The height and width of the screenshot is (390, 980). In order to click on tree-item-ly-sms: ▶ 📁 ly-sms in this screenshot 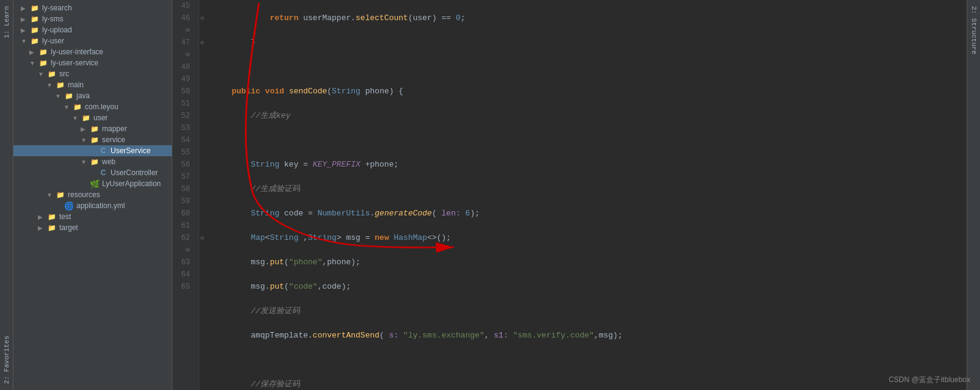, I will do `click(93, 19)`.